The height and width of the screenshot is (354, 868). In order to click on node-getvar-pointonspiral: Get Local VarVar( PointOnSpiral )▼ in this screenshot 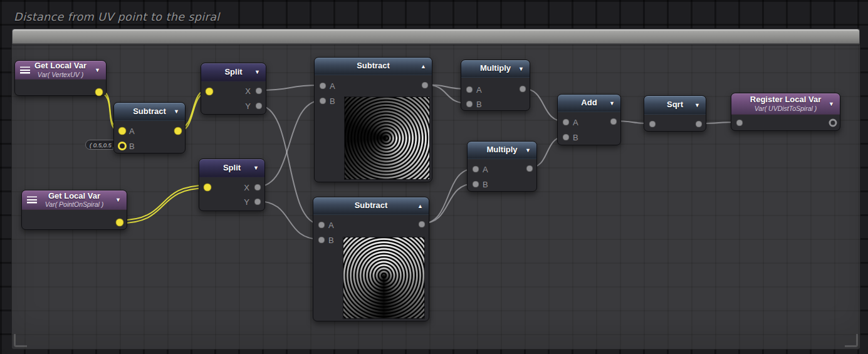, I will do `click(74, 210)`.